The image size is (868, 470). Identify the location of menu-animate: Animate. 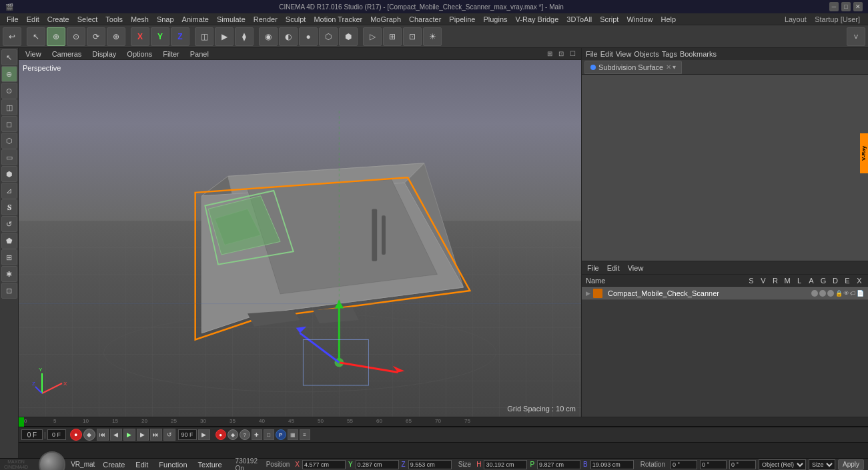
(195, 19).